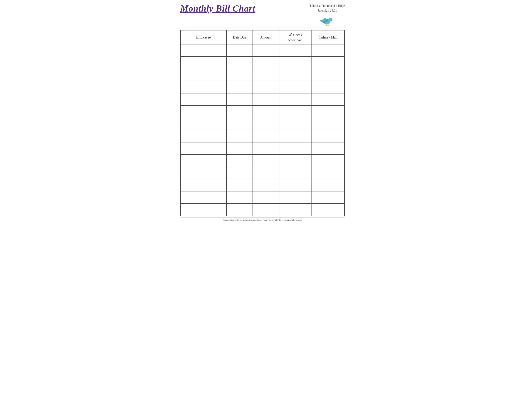 The image size is (525, 420). I want to click on page-title: Monthly Bill Chart, so click(218, 8).